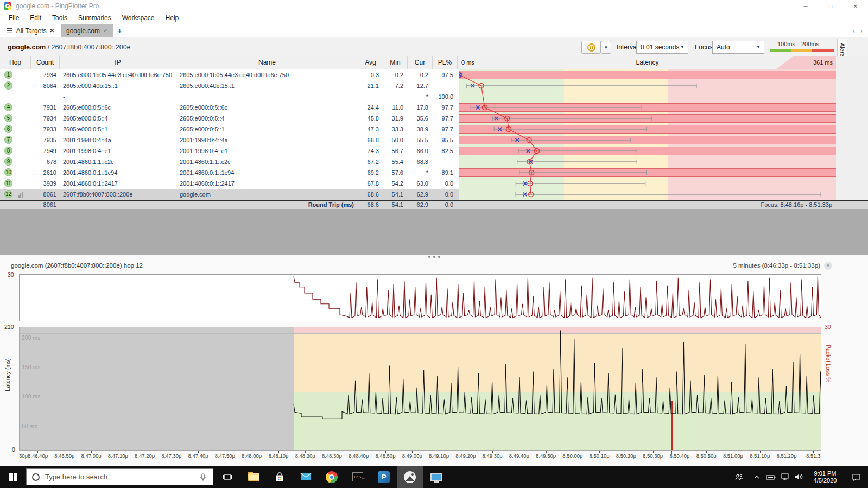  I want to click on taskbar-clock: 9:01 PM 4/5/2020, so click(825, 477).